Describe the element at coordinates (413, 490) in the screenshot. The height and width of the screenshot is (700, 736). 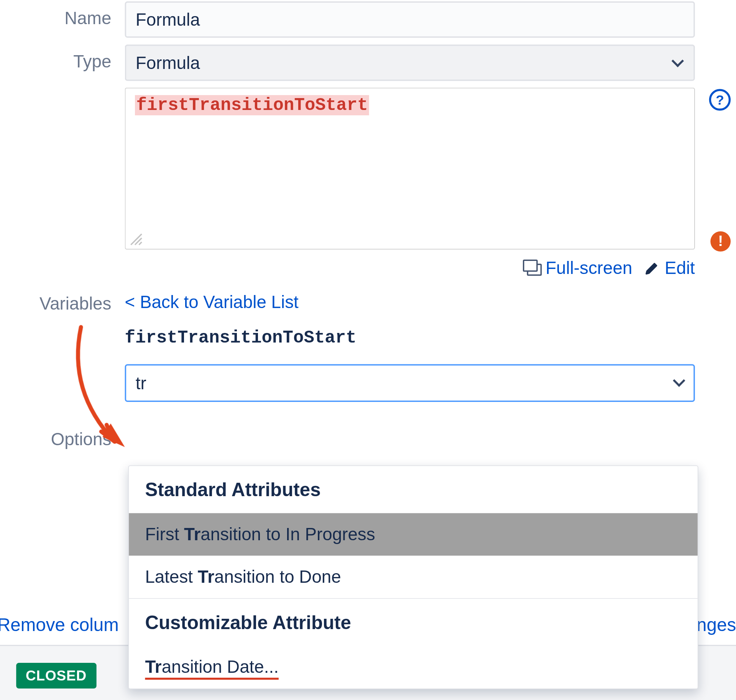
I see `dropdown-group-standard: Standard Attributes` at that location.